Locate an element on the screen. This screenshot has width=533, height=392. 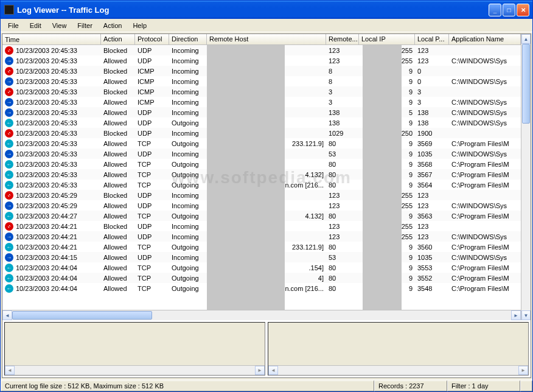
scroll-left-arrow-icon: ◄ is located at coordinates (7, 315).